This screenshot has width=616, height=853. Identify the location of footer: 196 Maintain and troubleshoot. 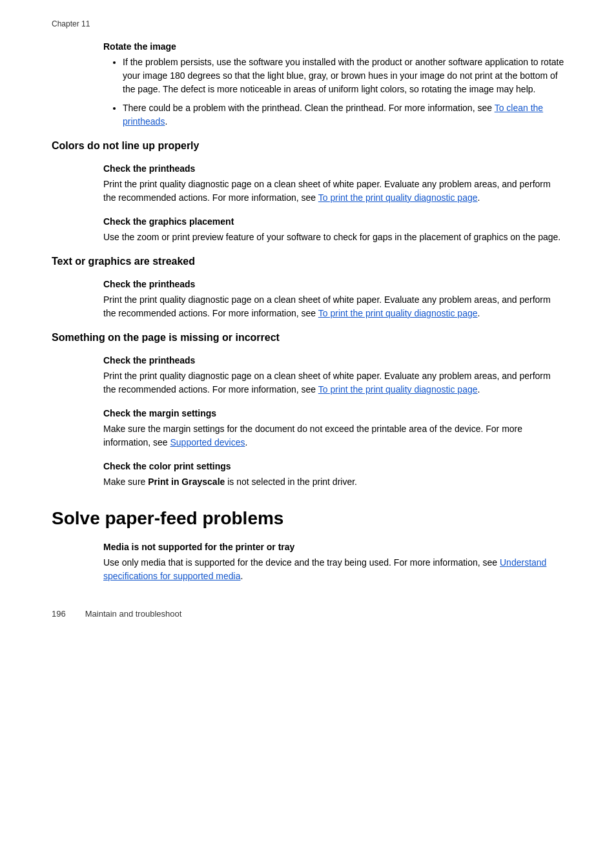
(308, 613).